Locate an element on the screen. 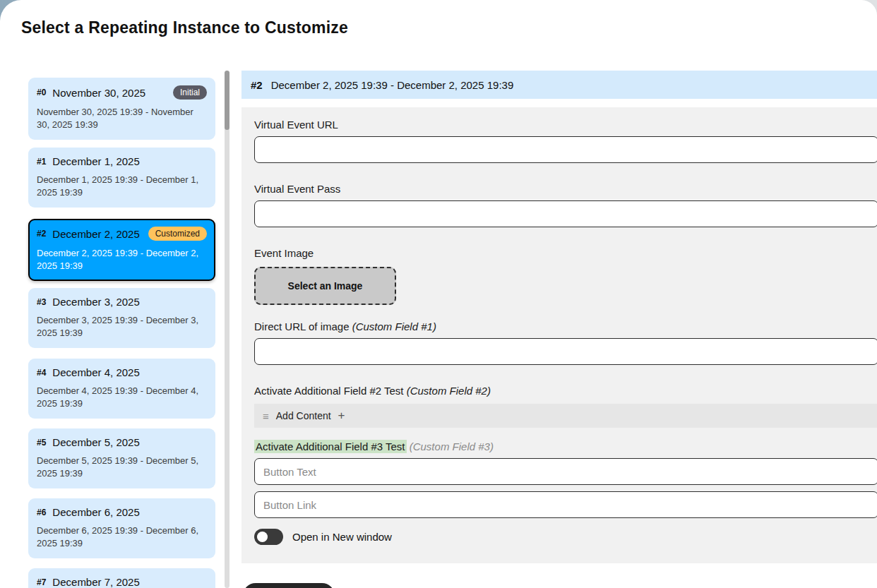  toggle-knob is located at coordinates (263, 536).